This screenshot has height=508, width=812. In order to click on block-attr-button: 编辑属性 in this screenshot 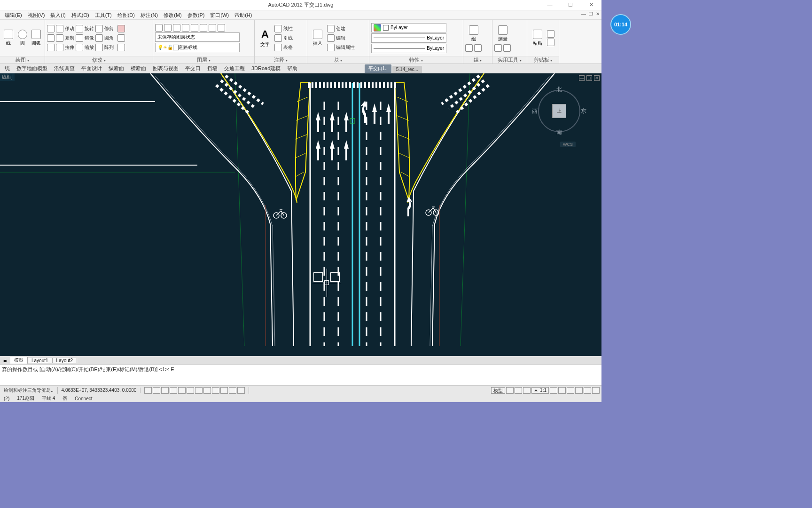, I will do `click(341, 48)`.